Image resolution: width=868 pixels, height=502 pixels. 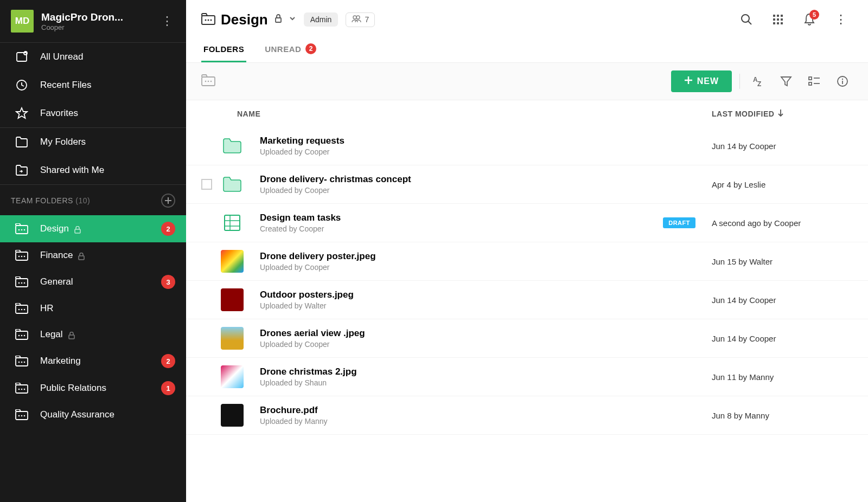 What do you see at coordinates (527, 223) in the screenshot?
I see `file-row: Design team tasksCreated by CooperDRAFTA…` at bounding box center [527, 223].